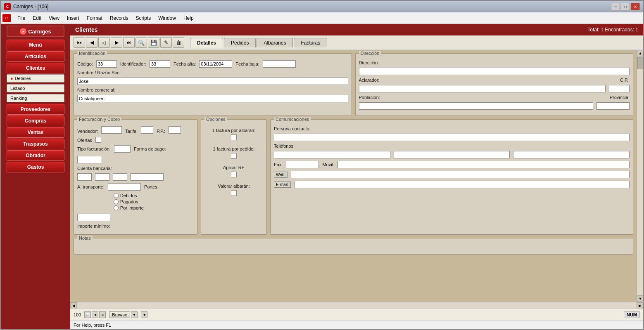  What do you see at coordinates (36, 121) in the screenshot?
I see `sidebar-btn-compras: Compras` at bounding box center [36, 121].